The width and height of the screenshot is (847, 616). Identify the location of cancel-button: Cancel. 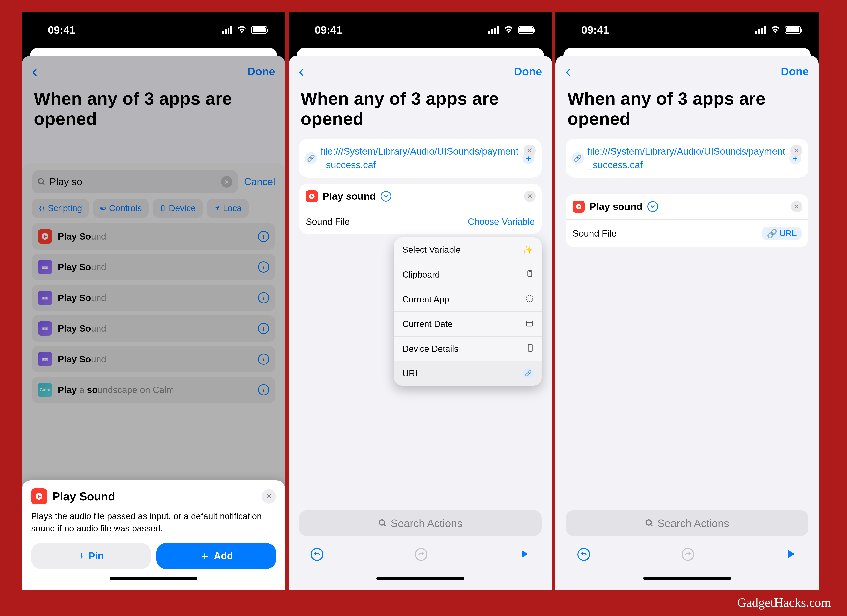
(260, 181).